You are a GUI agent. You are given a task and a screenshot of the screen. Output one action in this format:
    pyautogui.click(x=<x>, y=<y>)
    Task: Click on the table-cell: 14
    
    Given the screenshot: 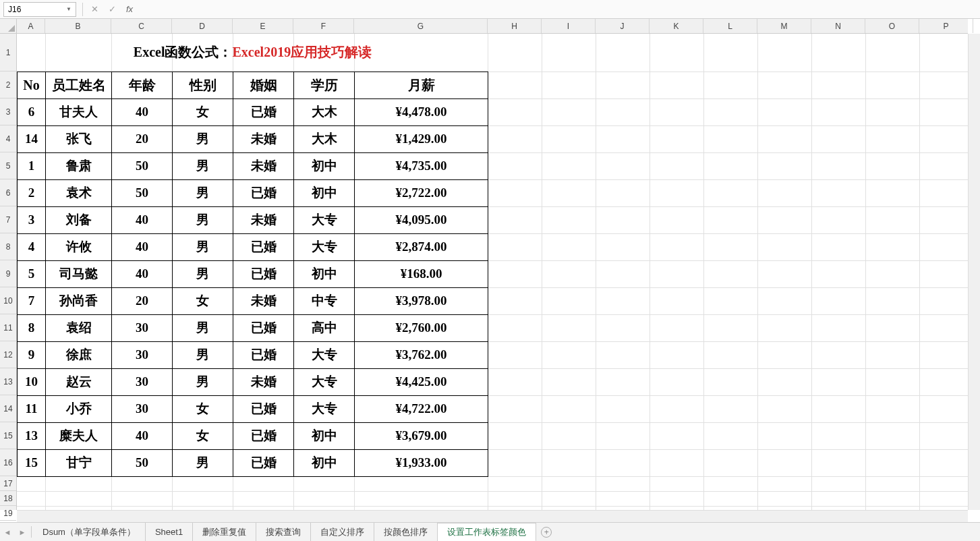 What is the action you would take?
    pyautogui.click(x=32, y=139)
    